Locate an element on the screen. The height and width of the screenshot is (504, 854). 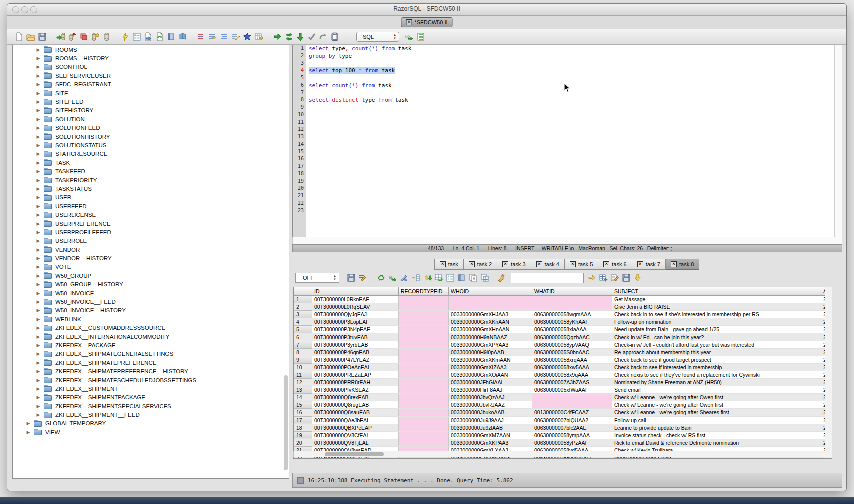
sidebar-item-w50-group-history: ▶ W50_GROUP__HISTORY is located at coordinates (151, 285).